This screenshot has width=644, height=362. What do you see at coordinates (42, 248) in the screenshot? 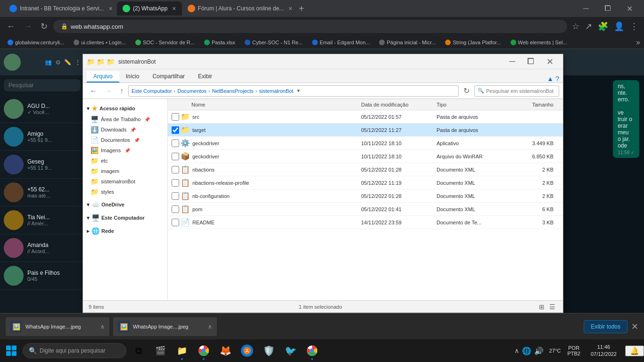
I see `wa-chat-amanda: Amanda // Acord...` at bounding box center [42, 248].